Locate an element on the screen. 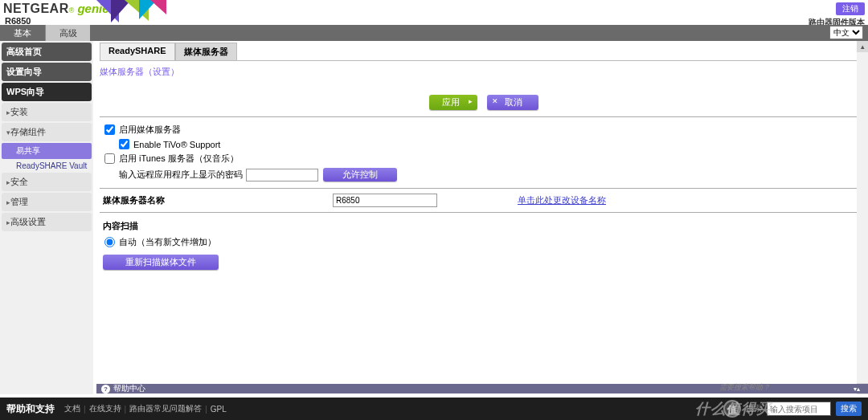 This screenshot has height=420, width=868. action-buttons: 应用▸ ✕取消 is located at coordinates (484, 102).